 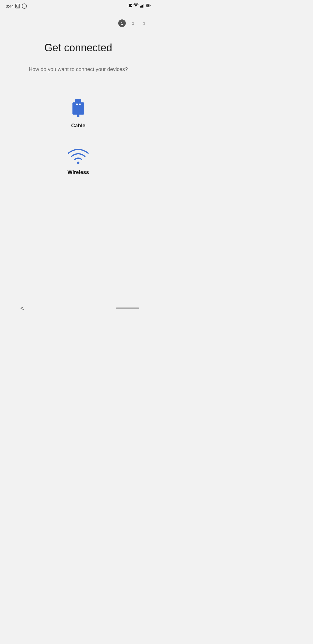 I want to click on status-bar: 8:44, so click(x=78, y=5).